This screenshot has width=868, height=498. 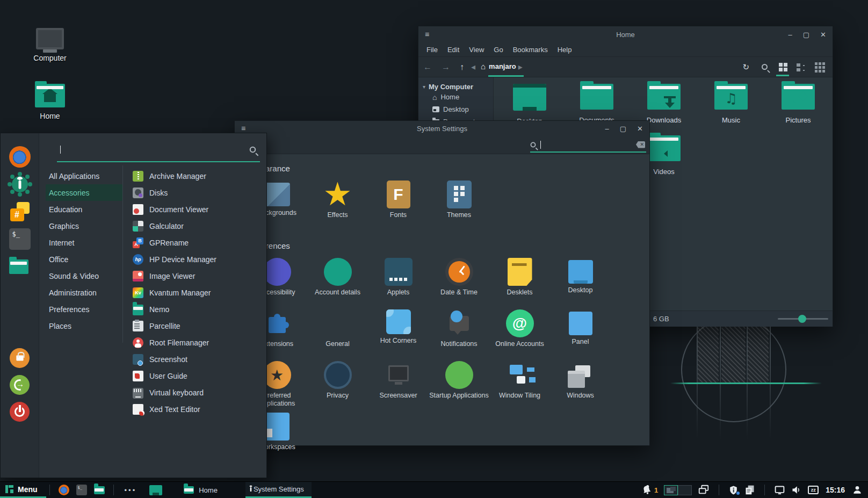 What do you see at coordinates (399, 335) in the screenshot?
I see `settings-item: Hot Corners` at bounding box center [399, 335].